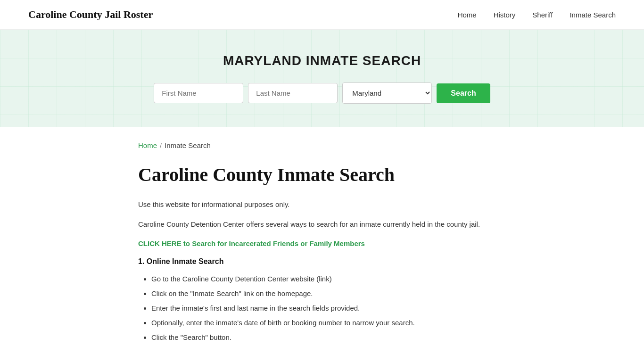 The width and height of the screenshot is (644, 362). I want to click on search-form: Maryland Alabama Alaska Arizona Arkansas…, so click(322, 93).